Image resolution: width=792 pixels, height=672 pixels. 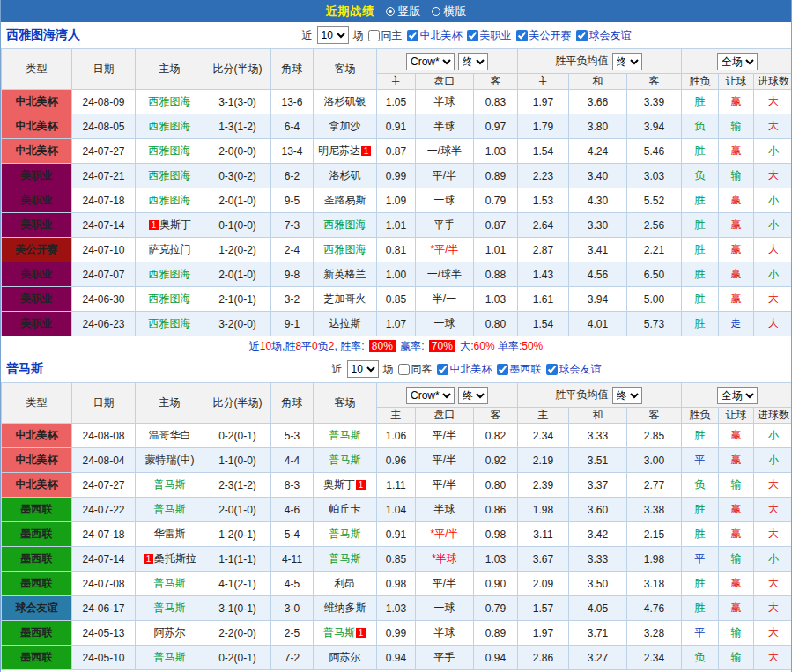 I want to click on score-link: 2-0(0-0), so click(x=238, y=151).